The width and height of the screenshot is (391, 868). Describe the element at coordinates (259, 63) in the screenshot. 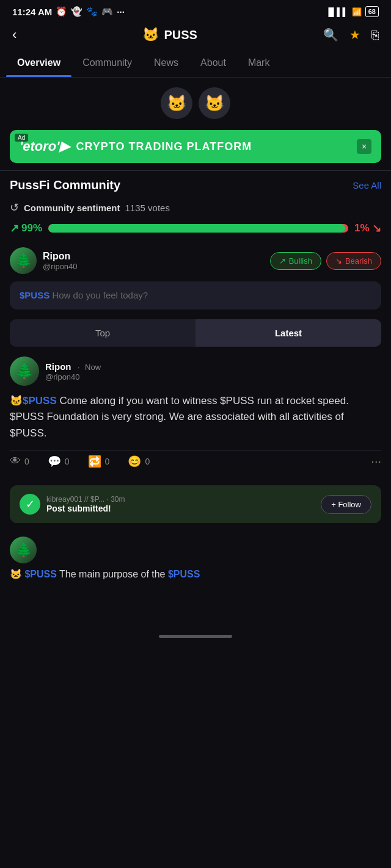

I see `tab-market: Mark` at that location.